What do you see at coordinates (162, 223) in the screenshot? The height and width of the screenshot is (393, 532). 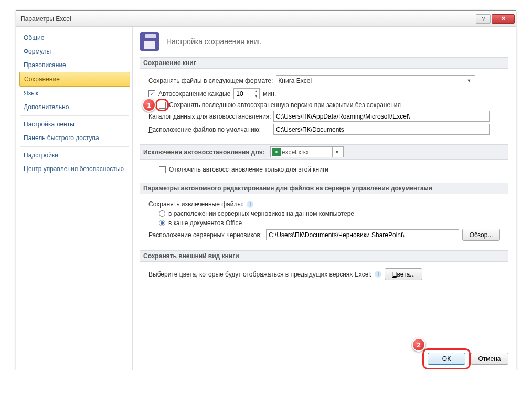 I see `radio-office-cache` at bounding box center [162, 223].